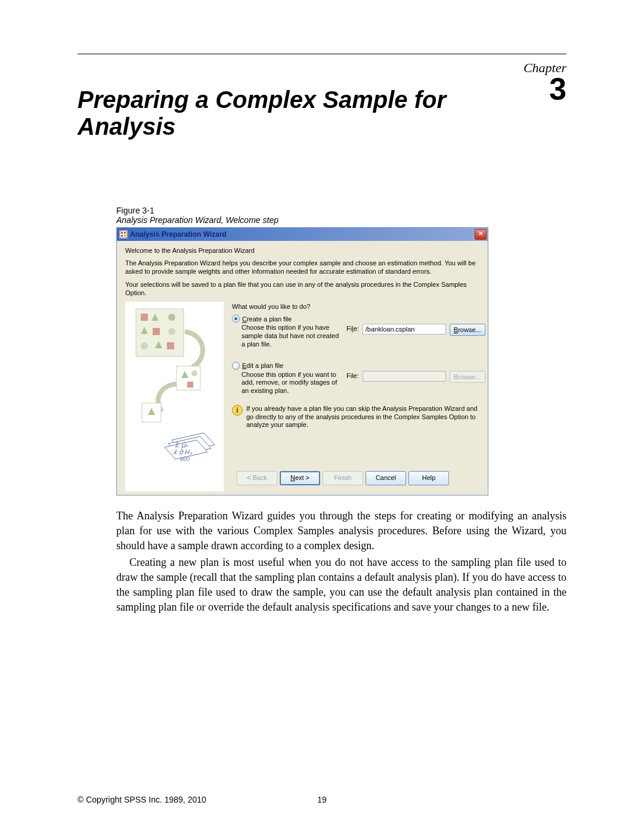 The image size is (644, 833). Describe the element at coordinates (142, 800) in the screenshot. I see `footer-copyright: © Copyright SPSS Inc. 1989, 2010` at that location.